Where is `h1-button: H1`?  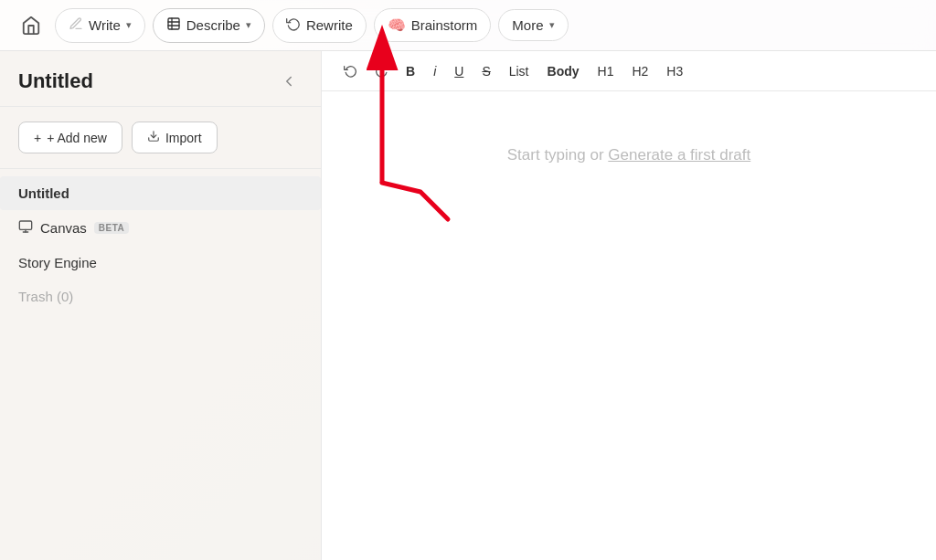
h1-button: H1 is located at coordinates (606, 71).